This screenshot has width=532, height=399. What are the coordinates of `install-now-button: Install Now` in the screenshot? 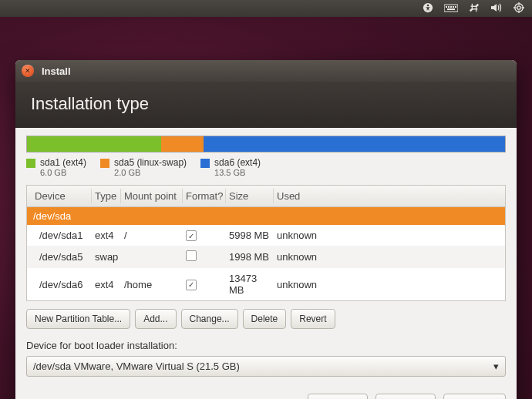 It's located at (475, 396).